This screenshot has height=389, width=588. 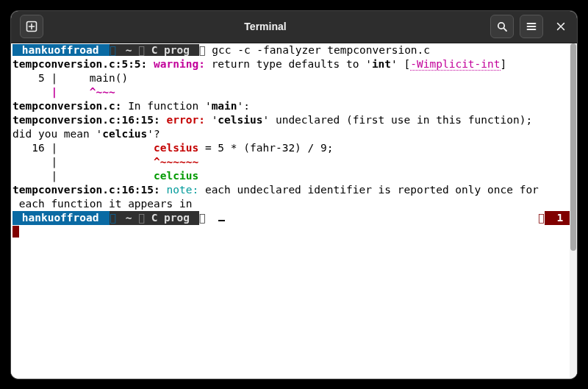 What do you see at coordinates (16, 232) in the screenshot?
I see `block-cursor` at bounding box center [16, 232].